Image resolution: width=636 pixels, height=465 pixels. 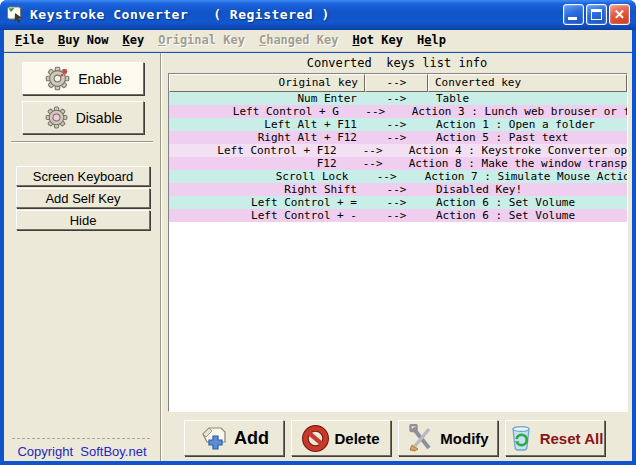 What do you see at coordinates (263, 176) in the screenshot?
I see `original-key-cell: Scroll Lock` at bounding box center [263, 176].